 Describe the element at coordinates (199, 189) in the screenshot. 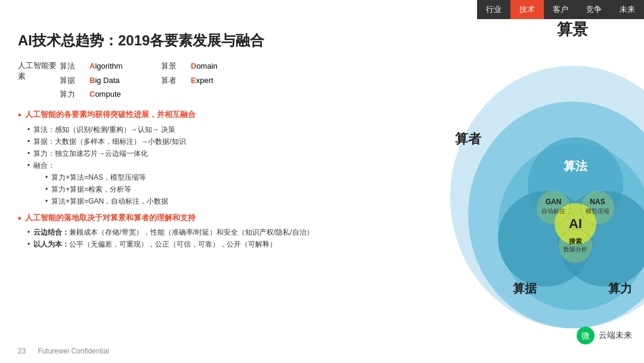

I see `bullet-sub-sub-1: 算力+算法=NAS，模型压缩等 算力+算据=检索，分析等 算法+算据=GAN，自…` at that location.